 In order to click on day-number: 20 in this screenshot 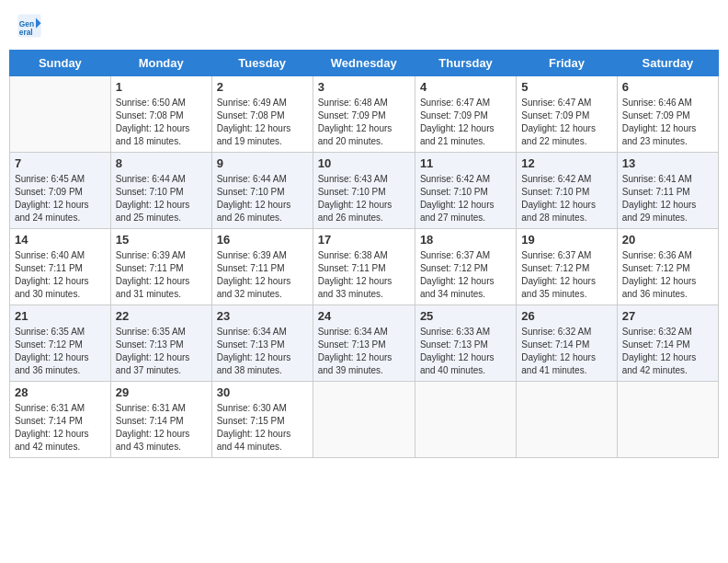, I will do `click(667, 239)`.